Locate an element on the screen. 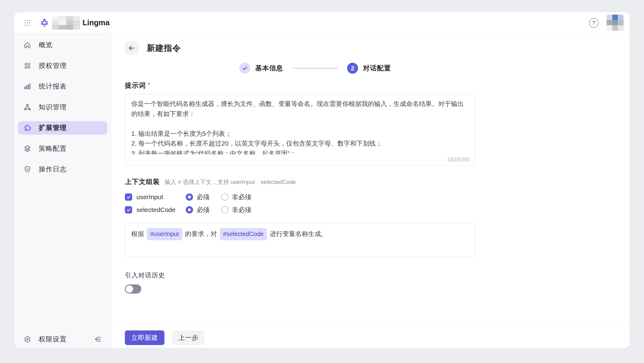 Image resolution: width=644 pixels, height=363 pixels. home-icon is located at coordinates (27, 45).